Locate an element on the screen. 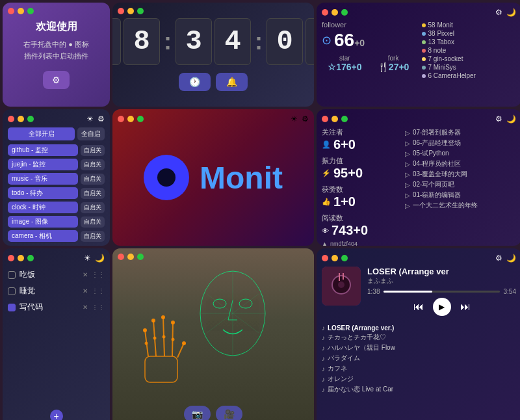 This screenshot has height=420, width=520. article-title: 一个大二艺术生的年终 is located at coordinates (445, 205).